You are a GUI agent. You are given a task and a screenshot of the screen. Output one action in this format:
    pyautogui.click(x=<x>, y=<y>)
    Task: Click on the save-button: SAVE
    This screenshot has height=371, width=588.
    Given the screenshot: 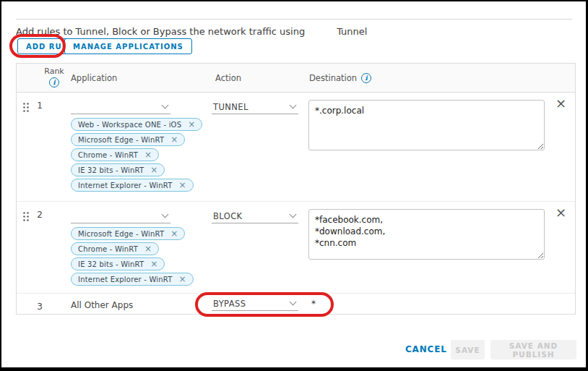 What is the action you would take?
    pyautogui.click(x=468, y=350)
    